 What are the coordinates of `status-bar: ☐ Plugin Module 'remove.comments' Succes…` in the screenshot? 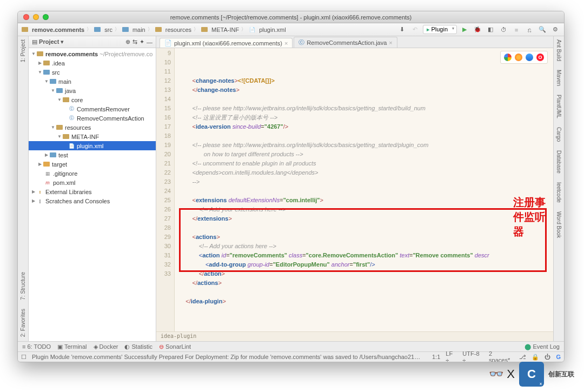 It's located at (291, 357).